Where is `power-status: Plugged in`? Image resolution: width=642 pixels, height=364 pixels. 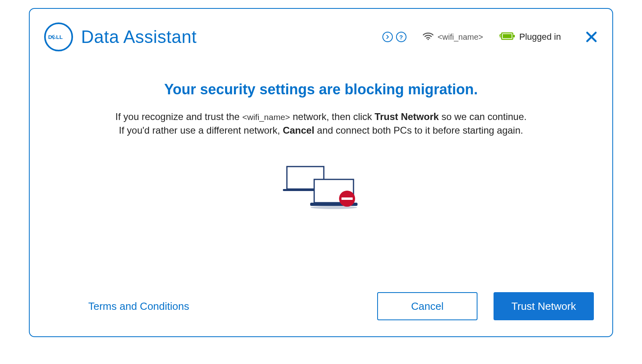 power-status: Plugged in is located at coordinates (530, 37).